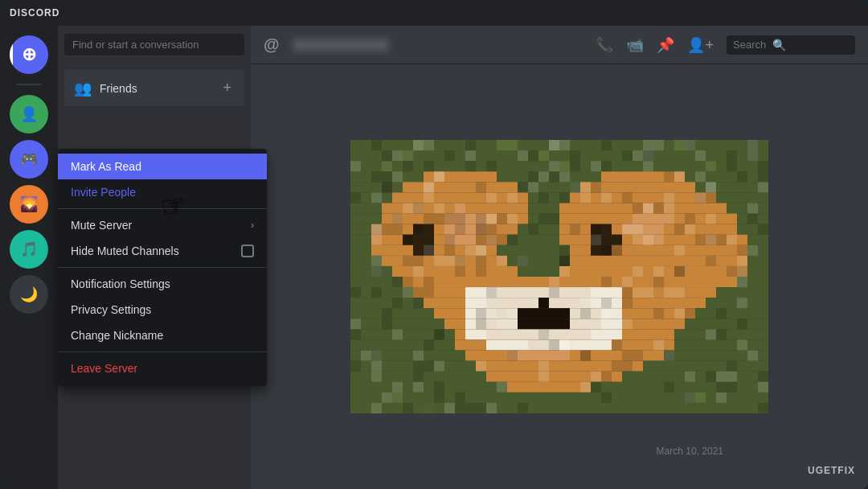  I want to click on call-icon: 📞, so click(604, 45).